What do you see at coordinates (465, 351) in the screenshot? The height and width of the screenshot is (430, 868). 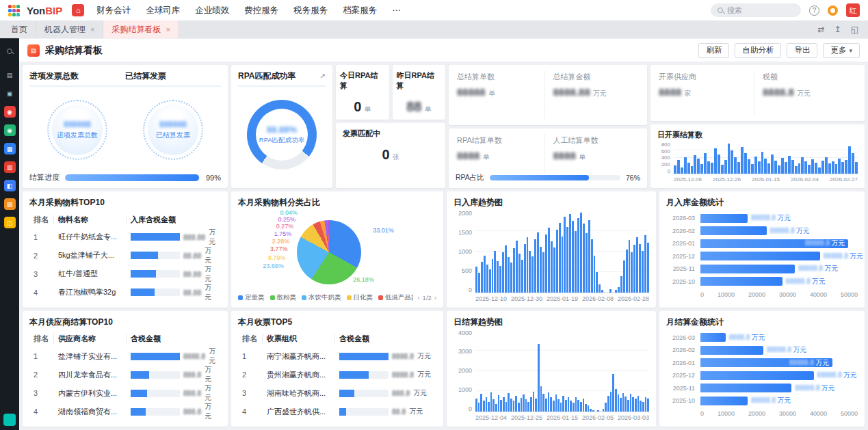 I see `y-tick-label: 3000` at bounding box center [465, 351].